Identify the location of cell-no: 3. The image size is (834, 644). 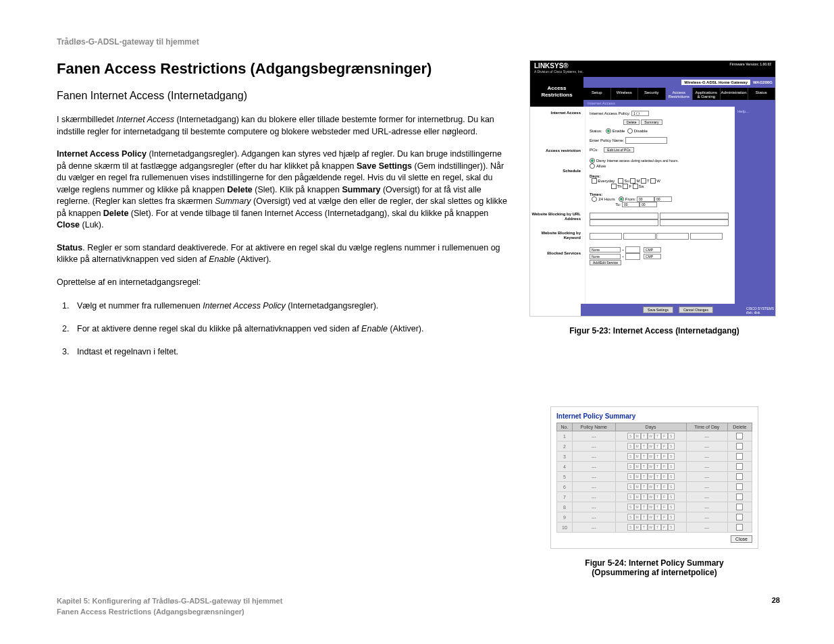
(565, 456).